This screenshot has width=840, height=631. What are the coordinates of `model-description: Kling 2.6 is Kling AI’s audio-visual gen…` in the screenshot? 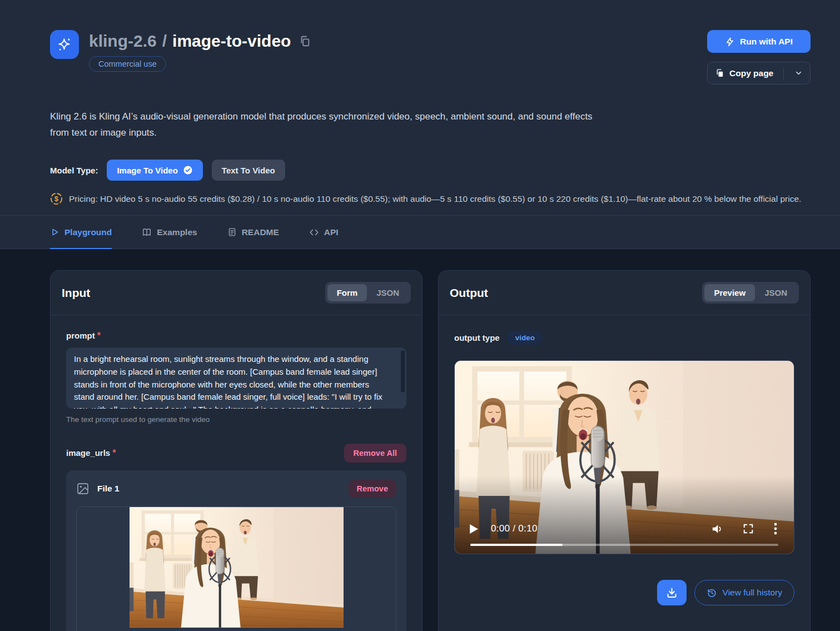 It's located at (331, 125).